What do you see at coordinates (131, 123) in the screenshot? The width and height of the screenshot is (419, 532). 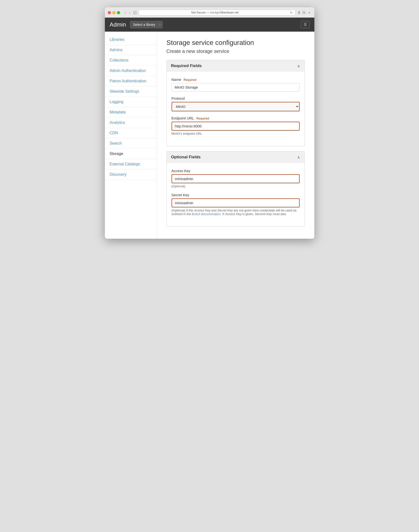 I see `sidebar-item-analytics: Analytics` at bounding box center [131, 123].